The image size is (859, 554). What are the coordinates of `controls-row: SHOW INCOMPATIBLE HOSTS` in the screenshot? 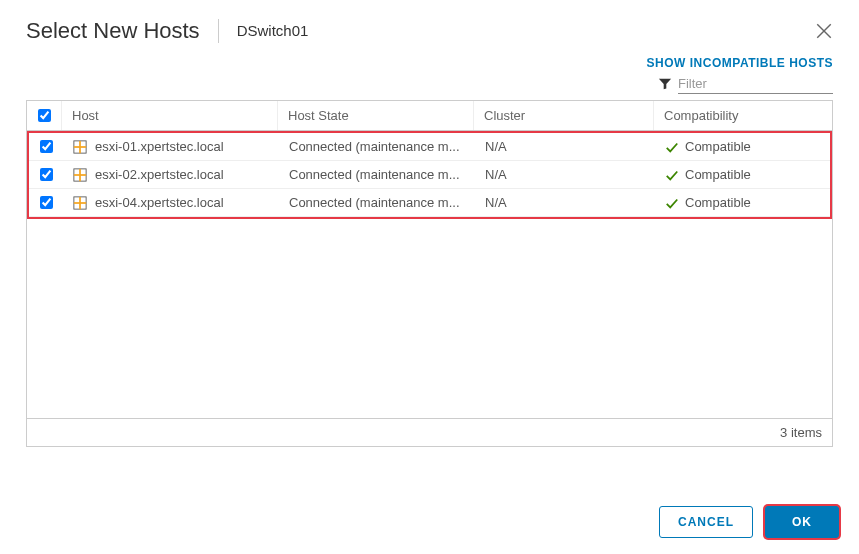 It's located at (430, 65).